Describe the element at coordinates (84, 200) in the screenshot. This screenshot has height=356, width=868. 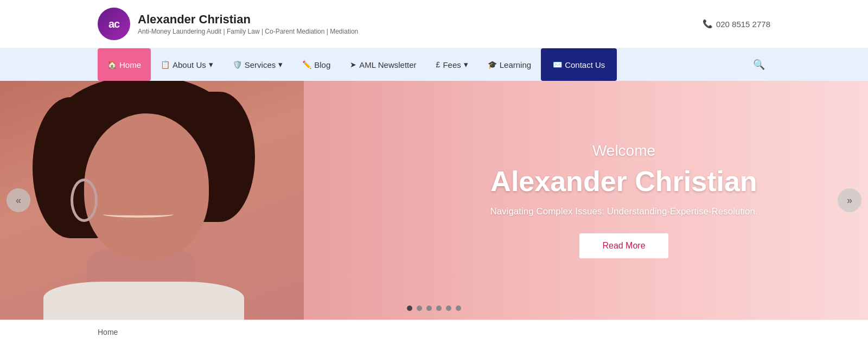
I see `earring-left` at that location.